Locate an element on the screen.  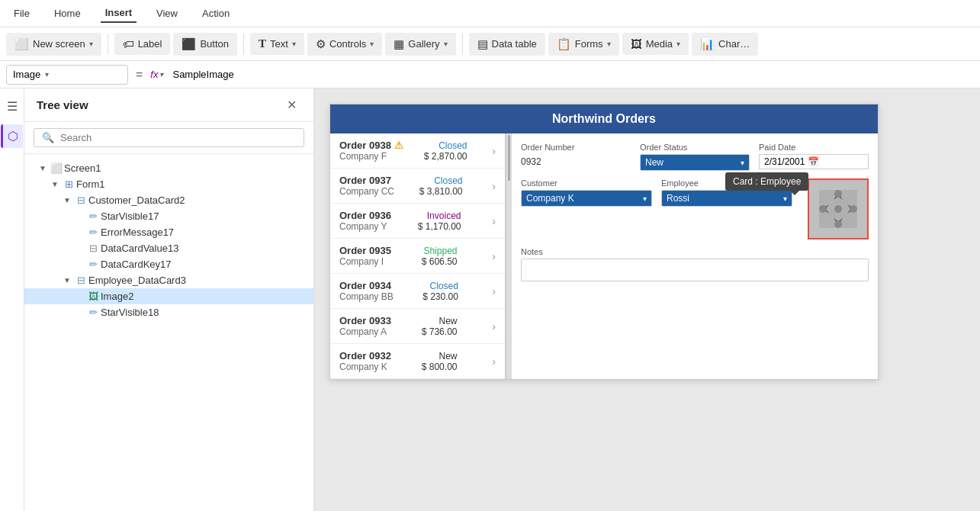
label-icon: 🏷 is located at coordinates (128, 44).